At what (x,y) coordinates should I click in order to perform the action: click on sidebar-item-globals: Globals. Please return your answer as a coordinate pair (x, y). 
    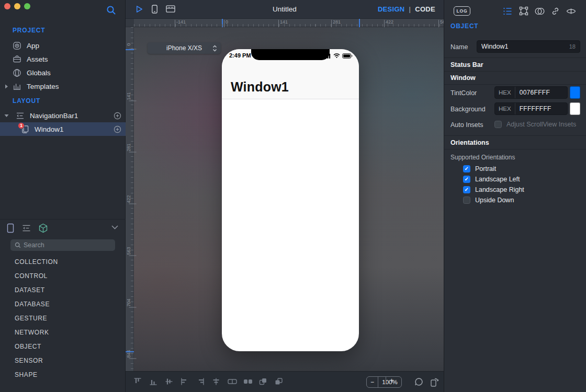
    Looking at the image, I should click on (63, 73).